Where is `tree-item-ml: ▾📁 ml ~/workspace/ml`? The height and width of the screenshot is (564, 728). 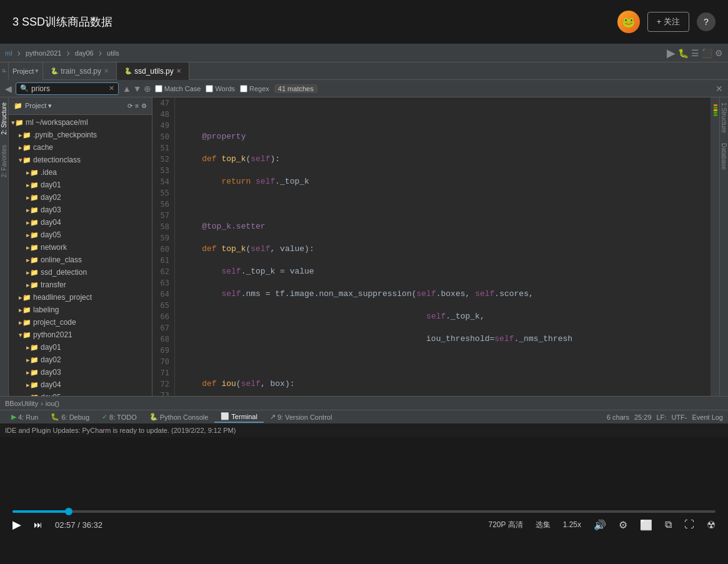 tree-item-ml: ▾📁 ml ~/workspace/ml is located at coordinates (80, 122).